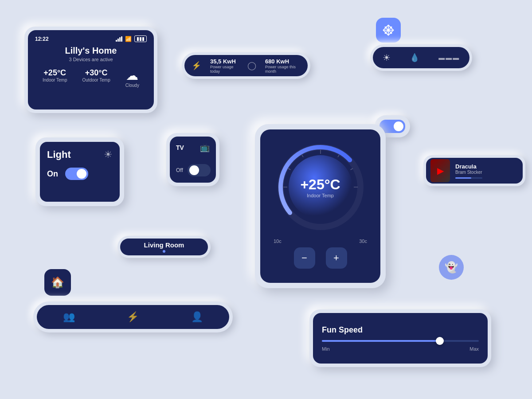  I want to click on thermostat-min: 10c, so click(278, 241).